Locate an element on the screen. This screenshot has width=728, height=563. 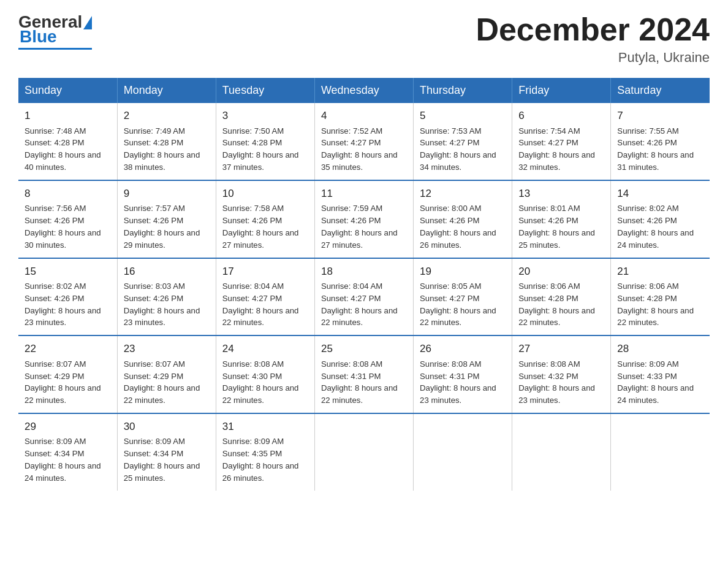
weekday-header-wednesday: Wednesday is located at coordinates (364, 91).